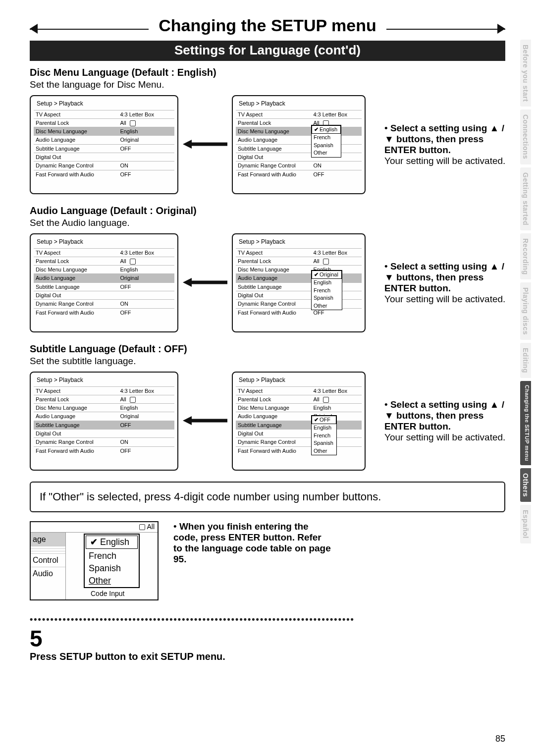  Describe the element at coordinates (500, 739) in the screenshot. I see `page-number: 85` at that location.